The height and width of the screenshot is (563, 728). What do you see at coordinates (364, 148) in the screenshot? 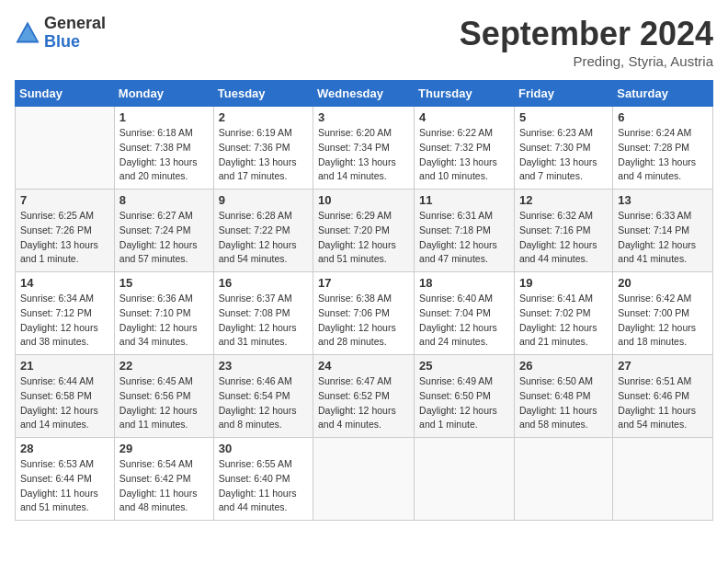
I see `calendar-week-row: 1Sunrise: 6:18 AMSunset: 7:38 PMDaylight…` at bounding box center [364, 148].